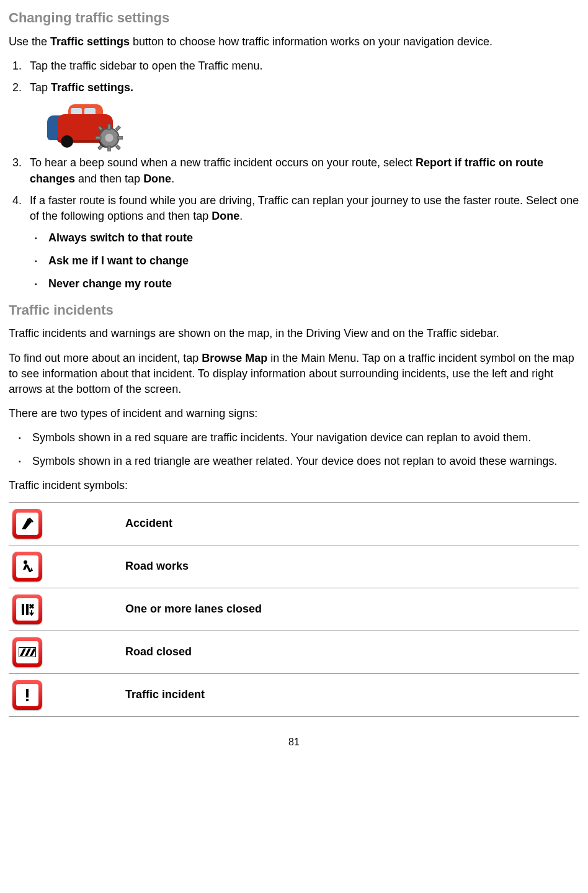 The width and height of the screenshot is (588, 893). I want to click on table-caption: Traffic incident symbols:, so click(294, 485).